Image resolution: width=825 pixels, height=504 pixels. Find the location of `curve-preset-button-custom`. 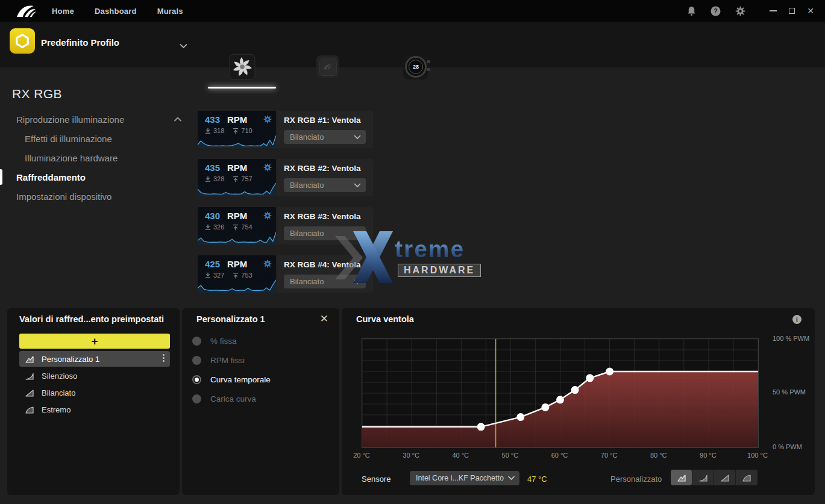

curve-preset-button-custom is located at coordinates (682, 478).